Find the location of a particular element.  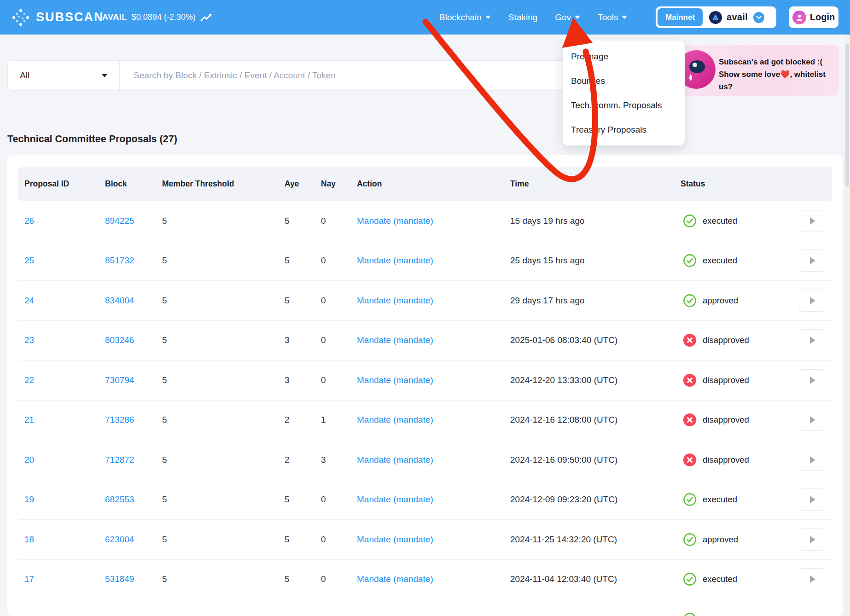

proposal-id-link: 18 is located at coordinates (64, 540).